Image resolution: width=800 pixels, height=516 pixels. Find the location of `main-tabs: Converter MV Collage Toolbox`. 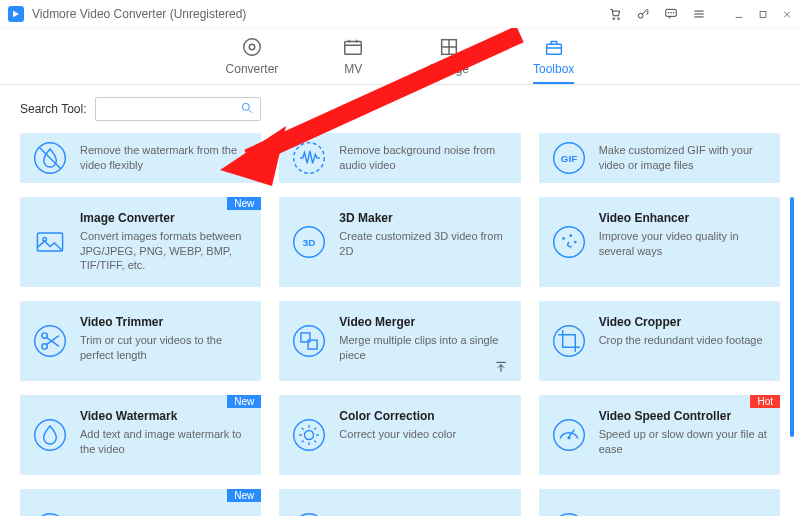

main-tabs: Converter MV Collage Toolbox is located at coordinates (400, 56).